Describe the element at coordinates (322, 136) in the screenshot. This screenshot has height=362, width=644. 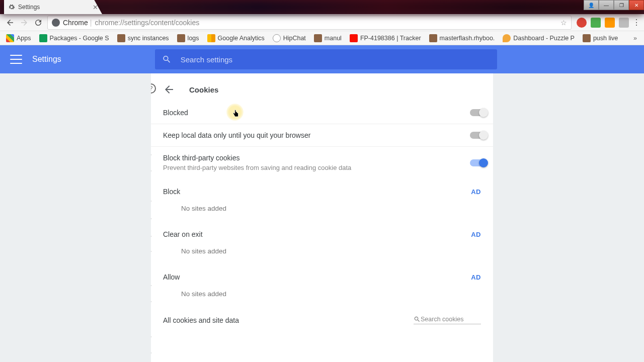
I see `row-keep-local: Keep local data only until you quit your…` at that location.